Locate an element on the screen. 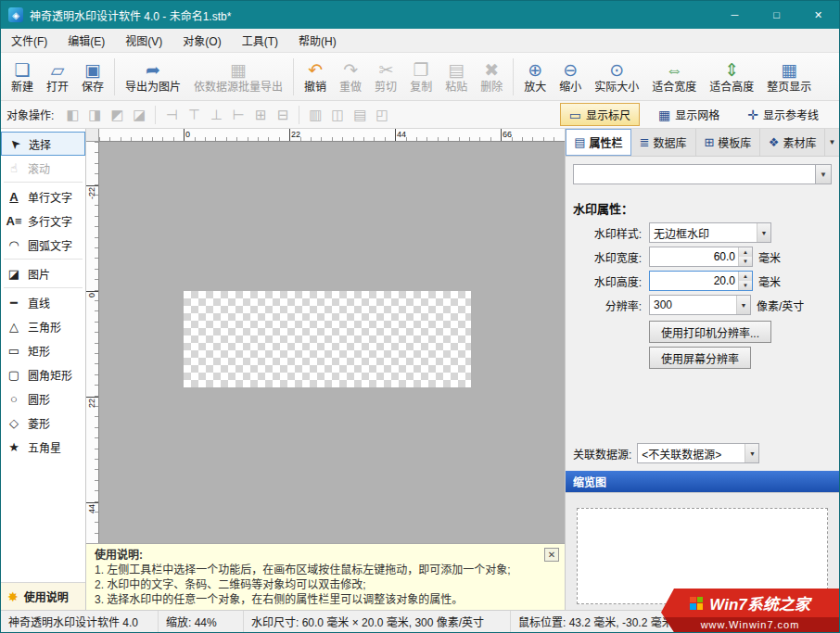 Image resolution: width=840 pixels, height=633 pixels. tool-circle: ○圆形 is located at coordinates (43, 399).